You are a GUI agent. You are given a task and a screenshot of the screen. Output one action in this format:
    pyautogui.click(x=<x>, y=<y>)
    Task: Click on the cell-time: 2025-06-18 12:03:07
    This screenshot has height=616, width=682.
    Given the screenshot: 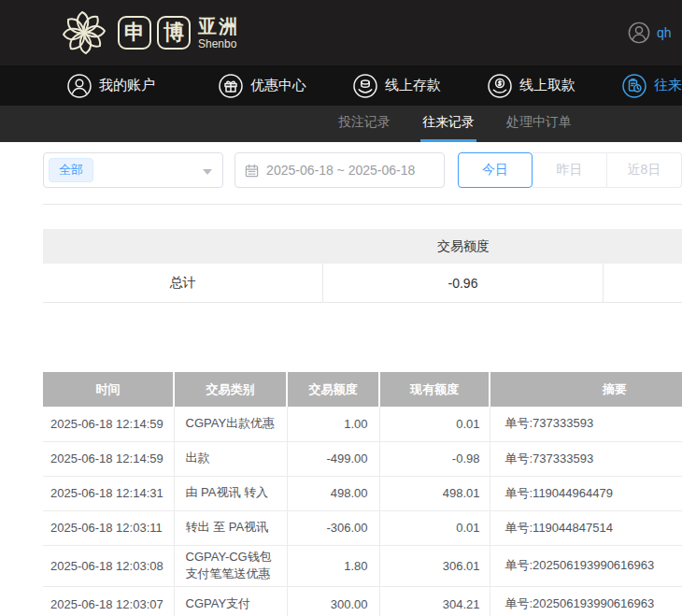 What is the action you would take?
    pyautogui.click(x=108, y=602)
    